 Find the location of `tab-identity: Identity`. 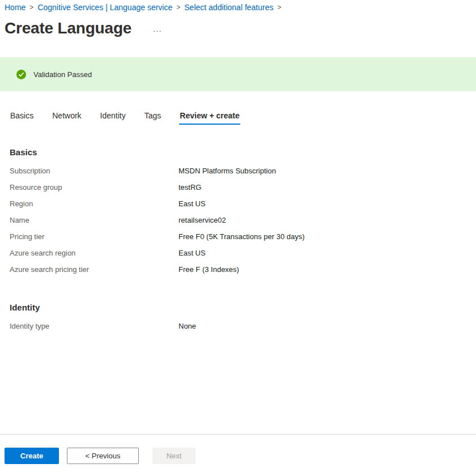

tab-identity: Identity is located at coordinates (113, 118).